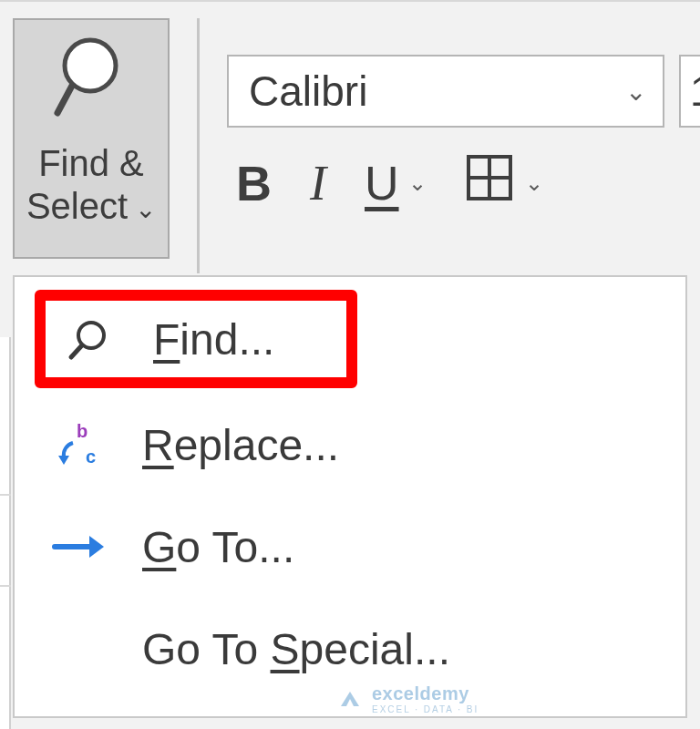 This screenshot has width=700, height=729. Describe the element at coordinates (350, 445) in the screenshot. I see `menu-item-replace: b c Replace...` at that location.